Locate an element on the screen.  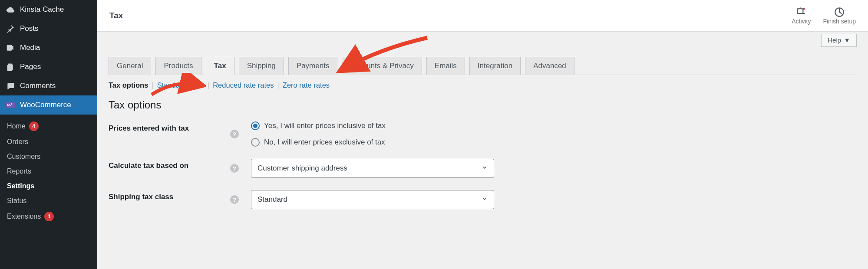
subsub-nav: Tax options | Standard rates | Reduced r… is located at coordinates (483, 82).